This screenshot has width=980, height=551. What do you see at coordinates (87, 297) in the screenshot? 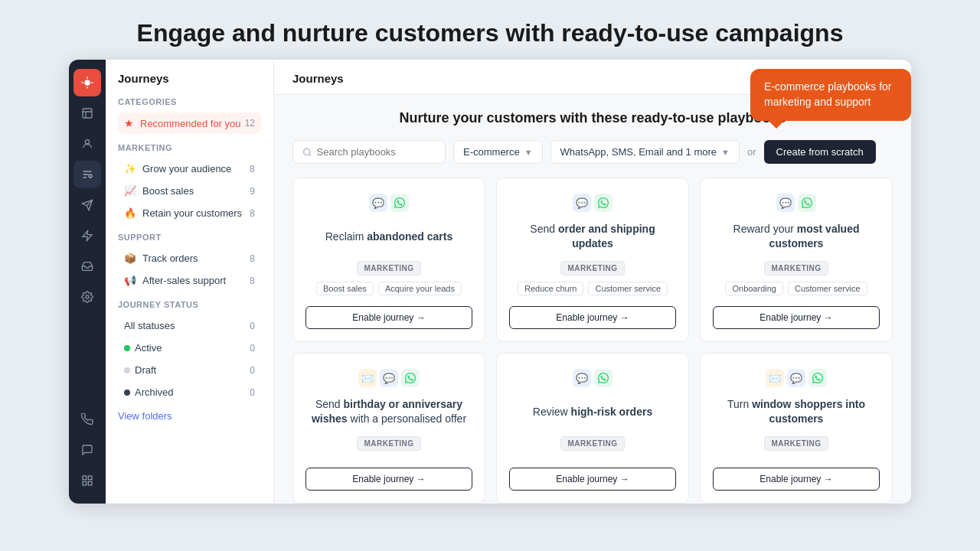
I see `settings-icon` at bounding box center [87, 297].